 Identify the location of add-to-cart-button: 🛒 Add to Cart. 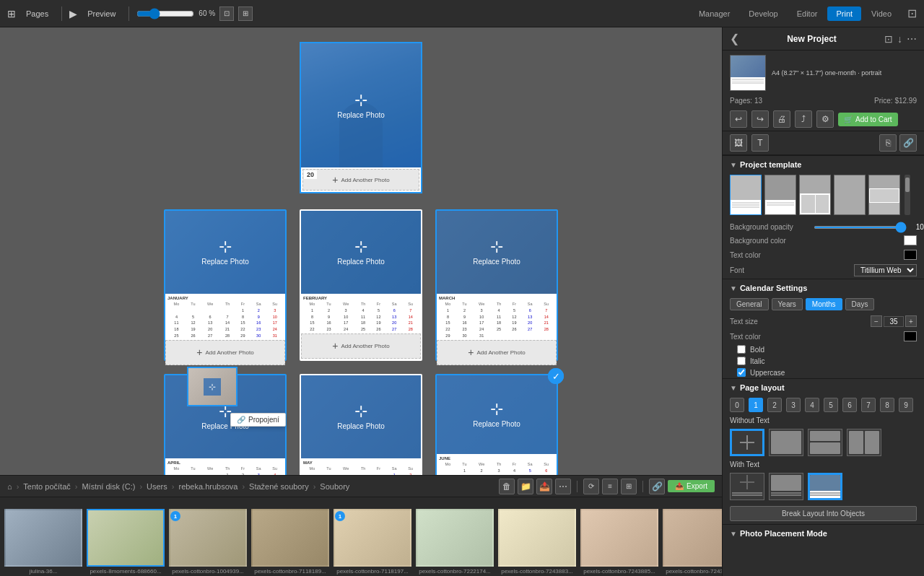
(868, 120).